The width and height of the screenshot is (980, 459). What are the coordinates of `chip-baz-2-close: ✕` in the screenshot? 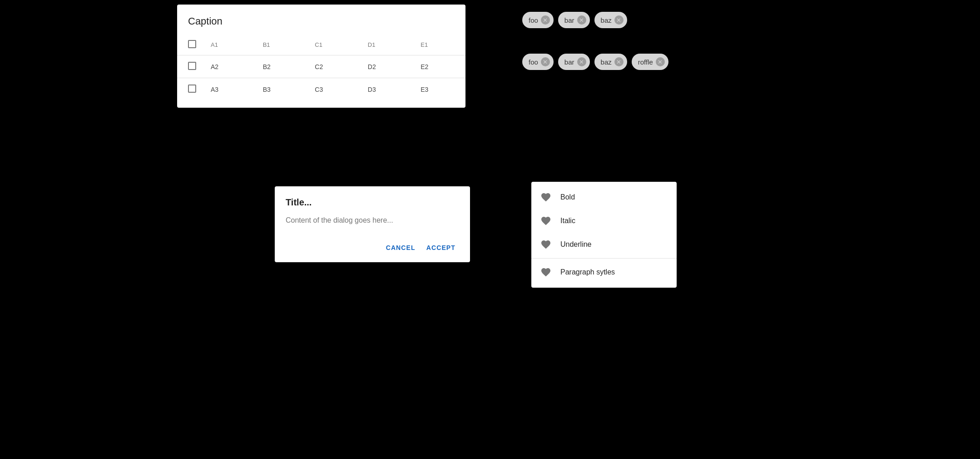 It's located at (619, 62).